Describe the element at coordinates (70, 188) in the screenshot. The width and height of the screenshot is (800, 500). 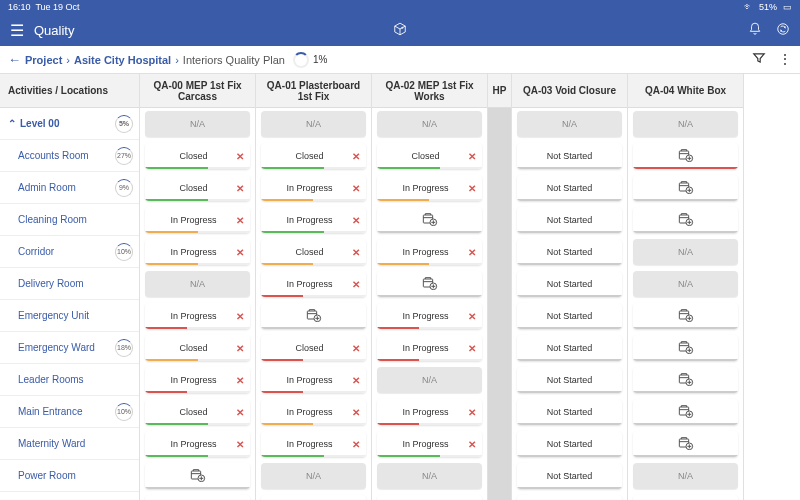
I see `location-row: Admin Room9%` at that location.